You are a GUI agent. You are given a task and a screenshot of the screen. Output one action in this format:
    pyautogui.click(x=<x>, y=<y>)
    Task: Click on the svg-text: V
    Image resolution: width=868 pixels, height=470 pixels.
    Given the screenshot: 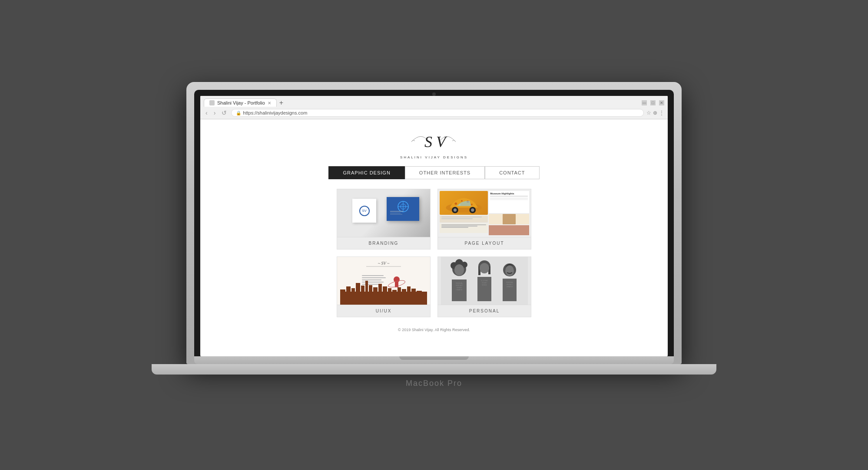 What is the action you would take?
    pyautogui.click(x=442, y=142)
    